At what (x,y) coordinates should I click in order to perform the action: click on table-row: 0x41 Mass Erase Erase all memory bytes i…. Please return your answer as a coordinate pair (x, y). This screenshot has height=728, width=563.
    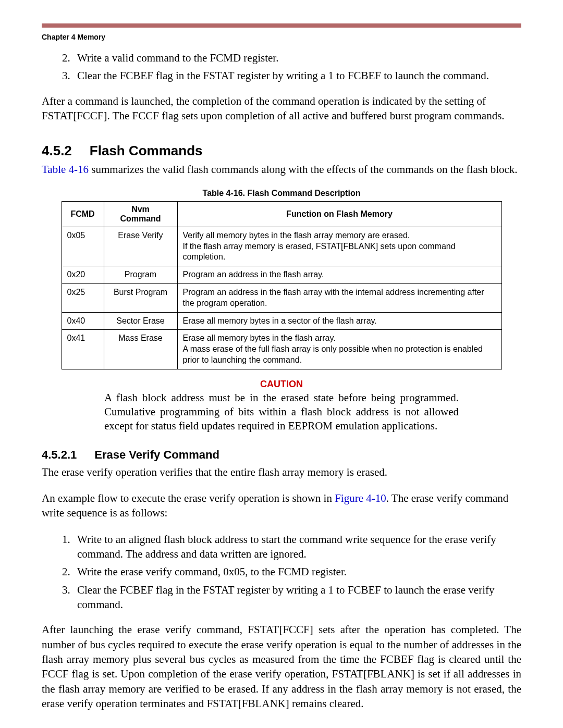
    Looking at the image, I should click on (282, 349).